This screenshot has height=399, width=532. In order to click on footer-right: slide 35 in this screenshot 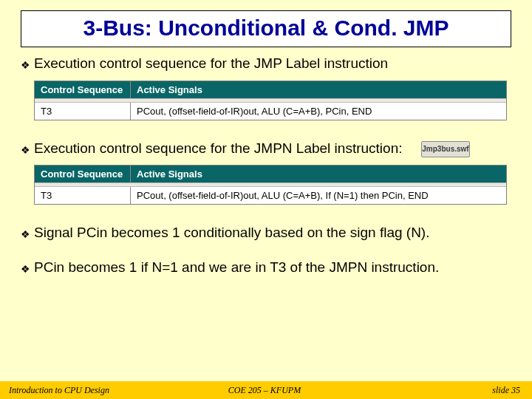, I will do `click(440, 390)`.